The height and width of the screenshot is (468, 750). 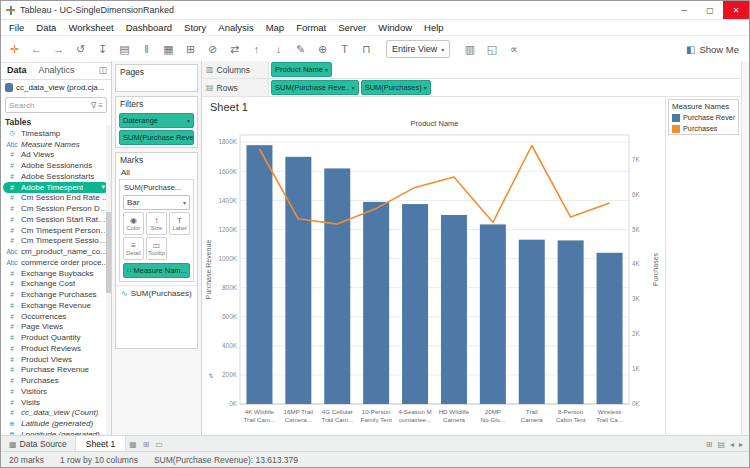 What do you see at coordinates (17, 70) in the screenshot?
I see `tab-data: Data` at bounding box center [17, 70].